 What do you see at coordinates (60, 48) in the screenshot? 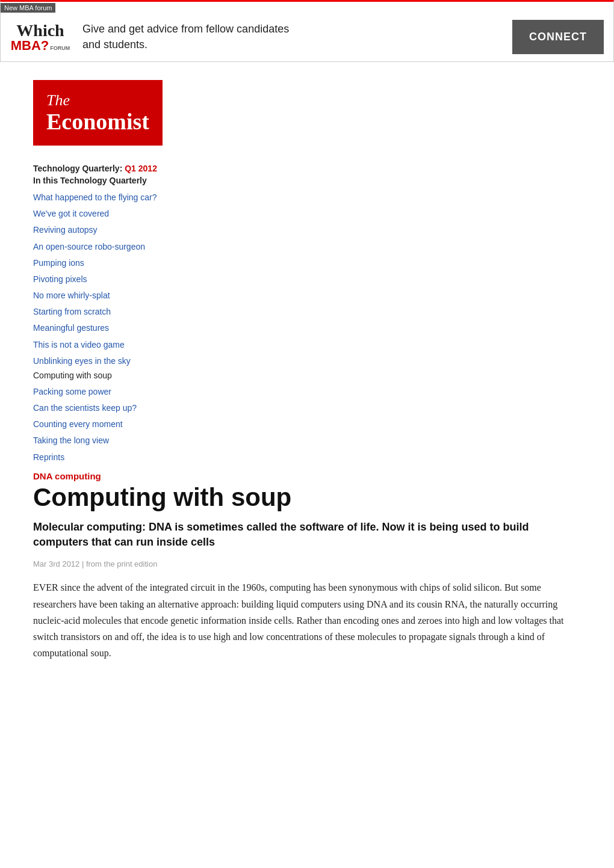
I see `logo-forum-text: FORUM` at bounding box center [60, 48].